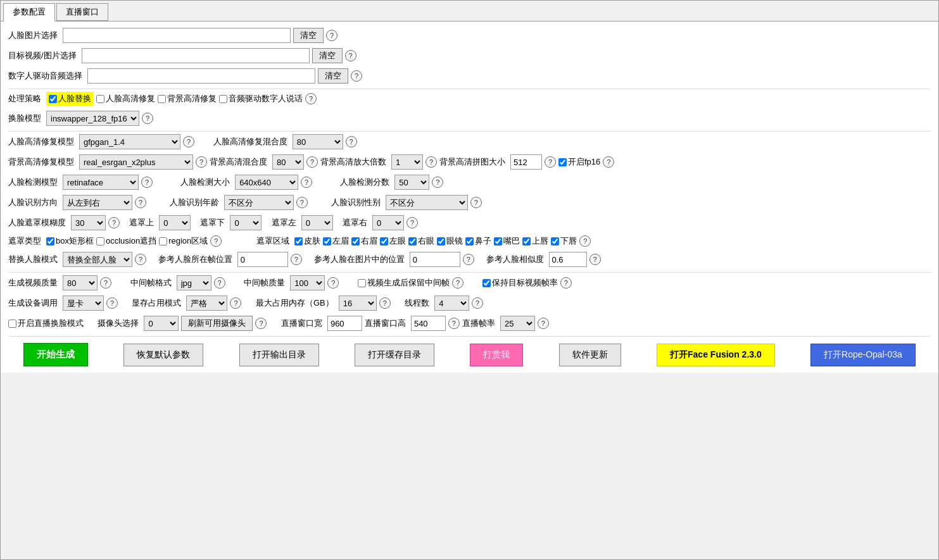 The image size is (939, 560). I want to click on region-checkbox, so click(163, 242).